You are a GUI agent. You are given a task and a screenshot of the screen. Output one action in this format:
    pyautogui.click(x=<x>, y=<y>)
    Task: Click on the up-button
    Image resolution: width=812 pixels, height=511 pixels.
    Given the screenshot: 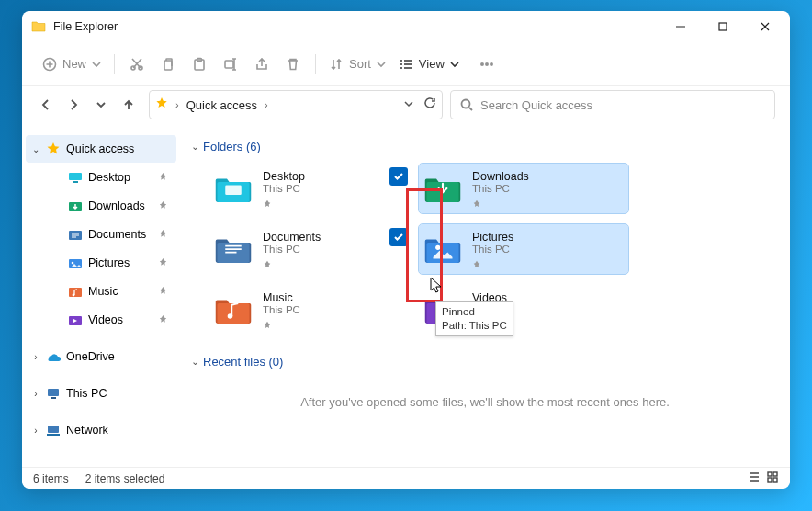 What is the action you would take?
    pyautogui.click(x=129, y=105)
    